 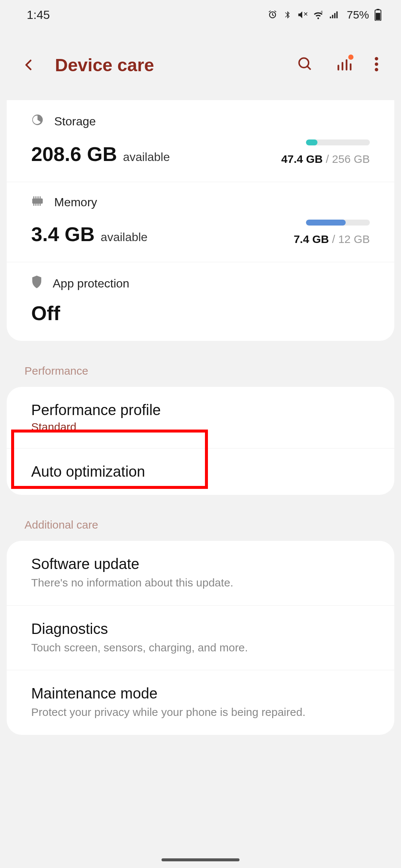 I want to click on maintenance-mode-item: Maintenance mode Protect your privacy wh…, so click(x=200, y=703).